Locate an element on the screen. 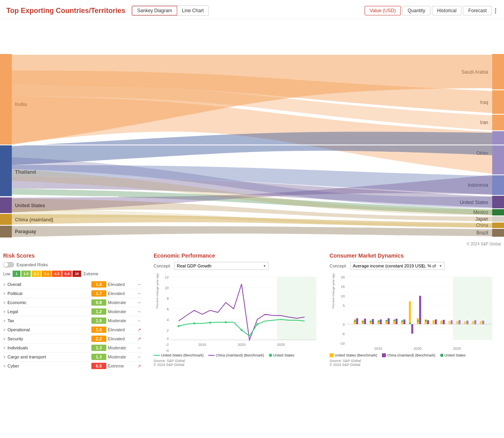 This screenshot has height=438, width=504. legend-china-label: China (mainland) (Benchmark) is located at coordinates (240, 355).